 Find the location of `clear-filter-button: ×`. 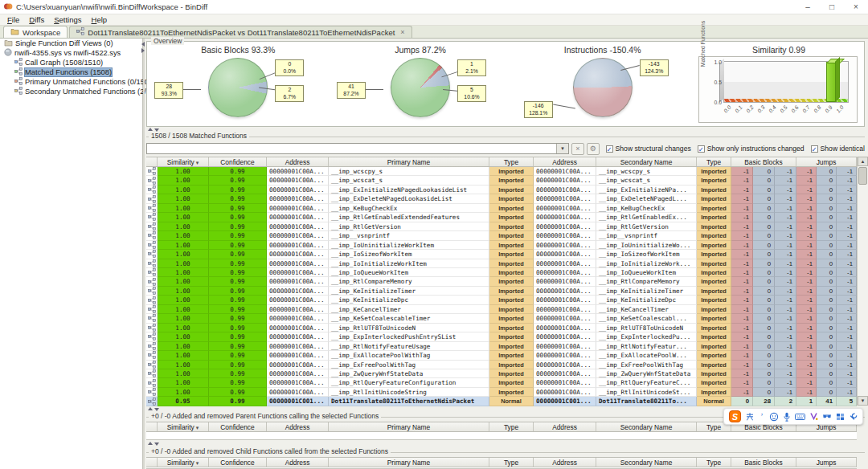

clear-filter-button: × is located at coordinates (578, 149).